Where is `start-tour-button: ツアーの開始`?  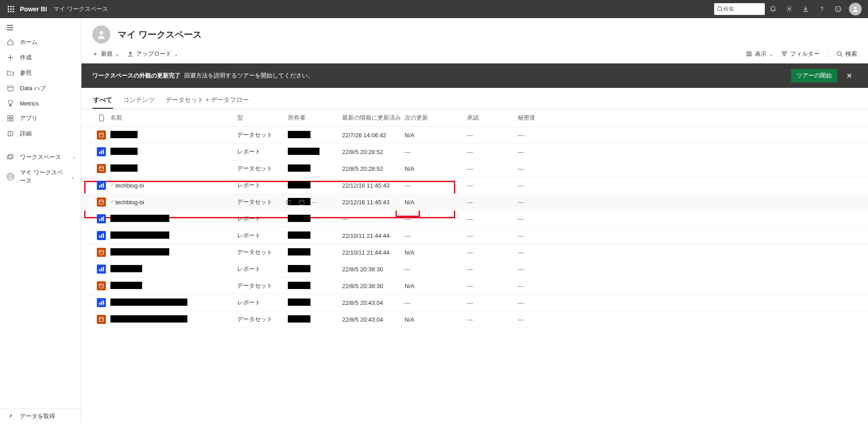 start-tour-button: ツアーの開始 is located at coordinates (814, 76).